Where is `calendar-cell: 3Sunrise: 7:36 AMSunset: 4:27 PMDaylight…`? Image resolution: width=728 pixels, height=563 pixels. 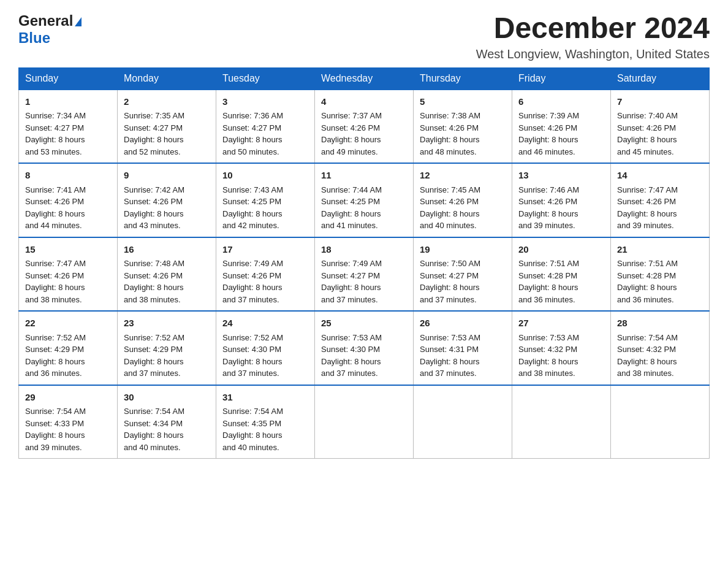
calendar-cell: 3Sunrise: 7:36 AMSunset: 4:27 PMDaylight… is located at coordinates (266, 126).